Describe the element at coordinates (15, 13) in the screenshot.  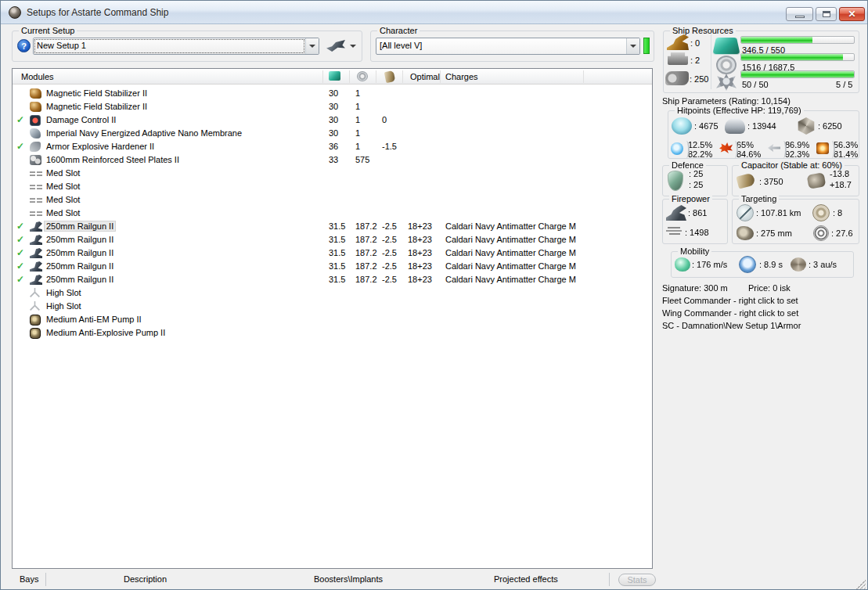
I see `app-icon` at that location.